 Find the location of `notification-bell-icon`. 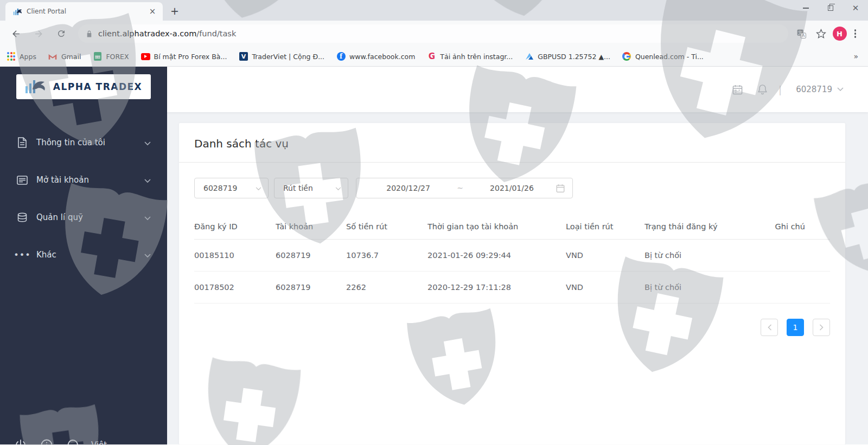

notification-bell-icon is located at coordinates (762, 89).